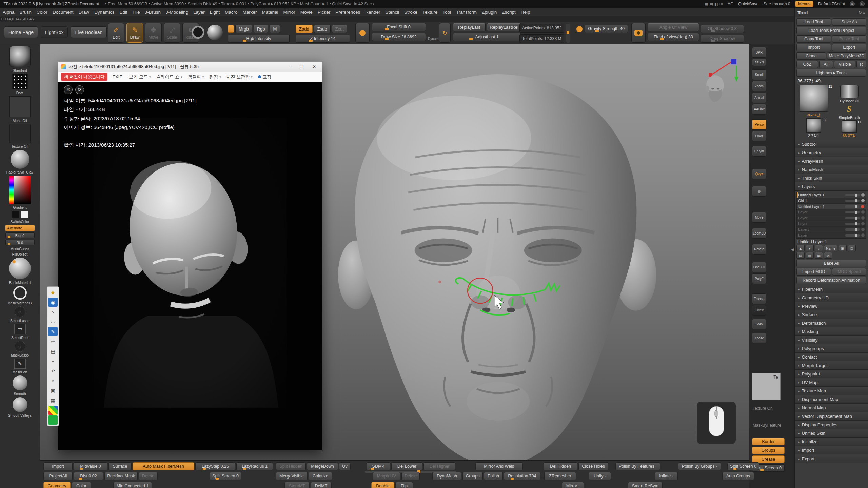 The height and width of the screenshot is (488, 868). I want to click on layer-tool-button: ▼, so click(810, 248).